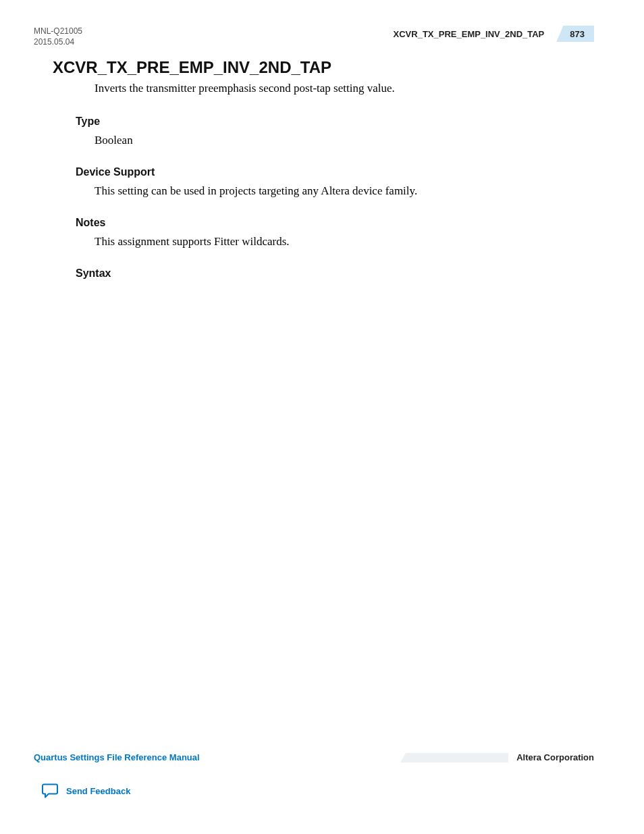  What do you see at coordinates (58, 42) in the screenshot?
I see `doc-date: 2015.05.04` at bounding box center [58, 42].